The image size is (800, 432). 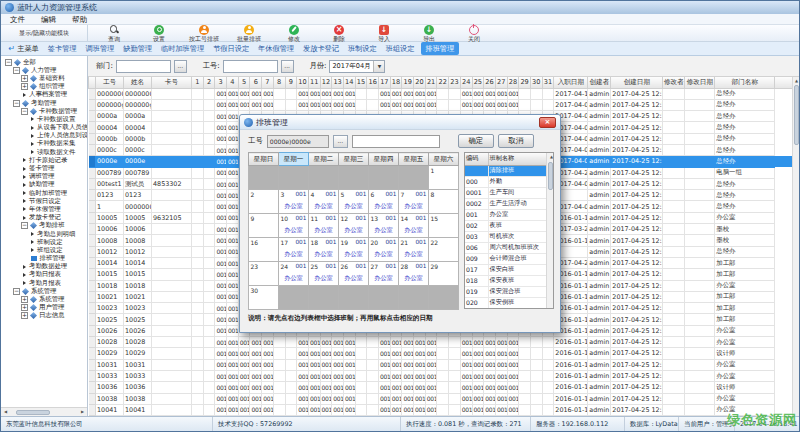 What do you see at coordinates (62, 48) in the screenshot?
I see `tab-签卡管理: 签卡管理` at bounding box center [62, 48].